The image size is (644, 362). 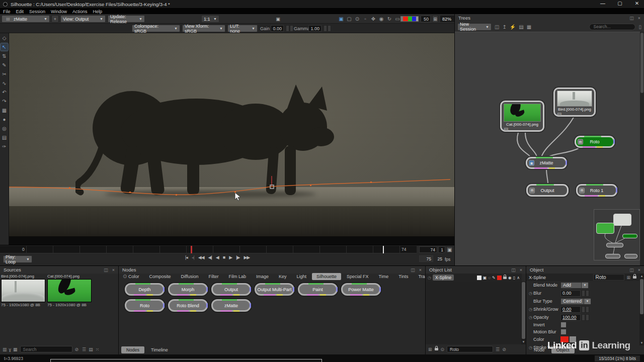 What do you see at coordinates (571, 294) in the screenshot?
I see `blur-field: 0.00` at bounding box center [571, 294].